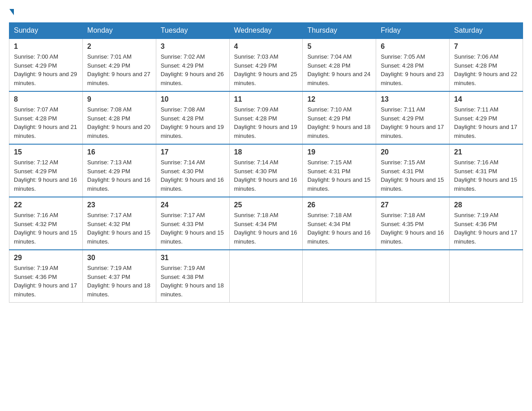 This screenshot has width=532, height=411. What do you see at coordinates (193, 228) in the screenshot?
I see `day-info: Sunrise: 7:17 AM Sunset: 4:33 PM Dayligh…` at bounding box center [193, 228].